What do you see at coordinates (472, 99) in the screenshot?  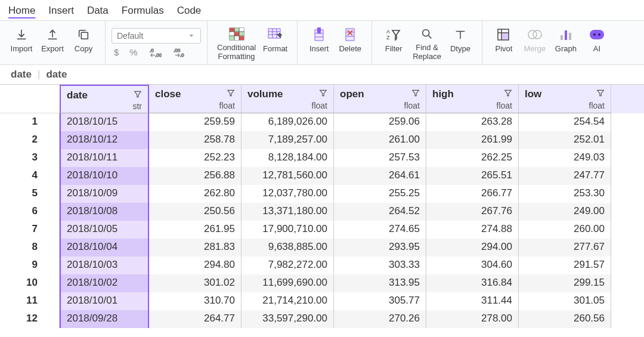 I see `colhead-high: high float` at bounding box center [472, 99].